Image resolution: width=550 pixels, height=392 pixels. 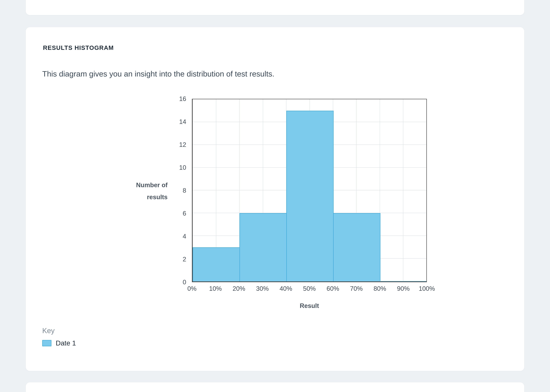 I want to click on legend-title: Key, so click(x=59, y=331).